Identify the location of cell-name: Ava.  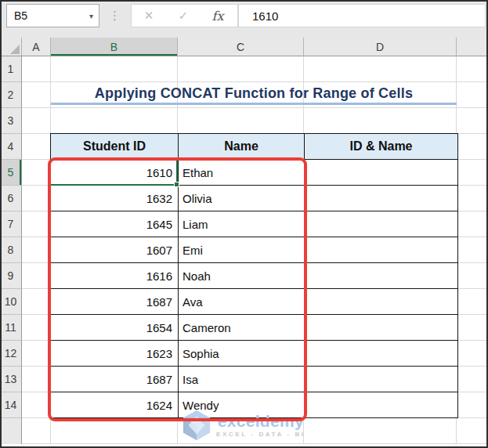
(241, 302).